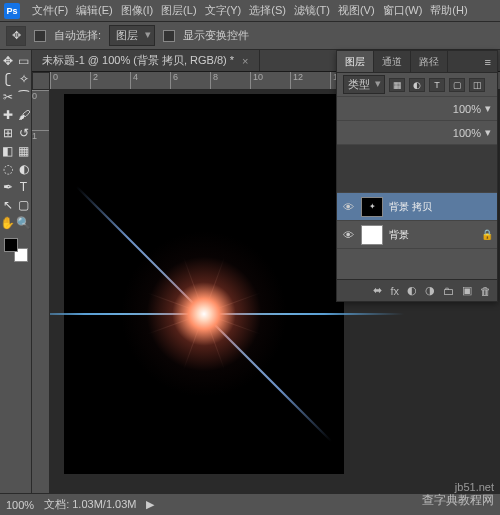 Image resolution: width=500 pixels, height=515 pixels. I want to click on layer-name: 背景, so click(399, 235).